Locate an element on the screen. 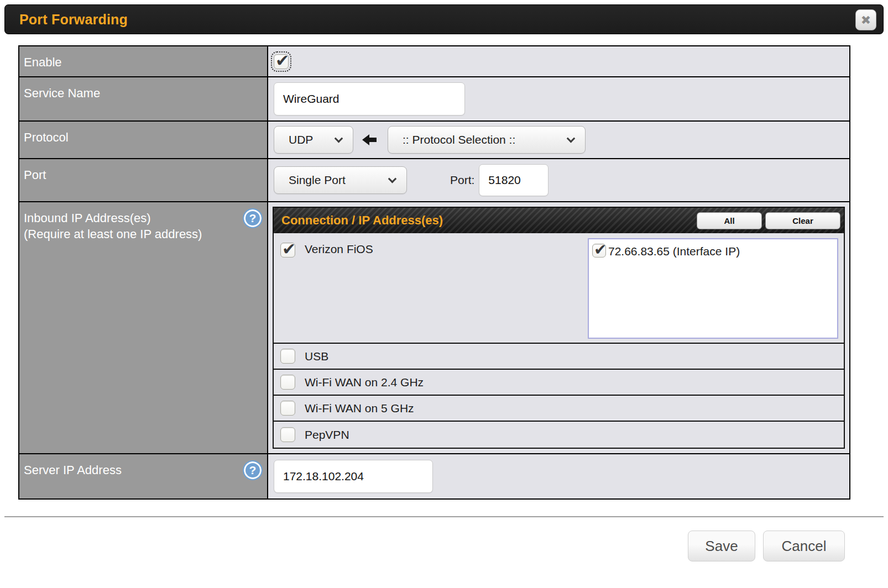 The image size is (888, 588). server-ip-label: Server IP Address is located at coordinates (132, 470).